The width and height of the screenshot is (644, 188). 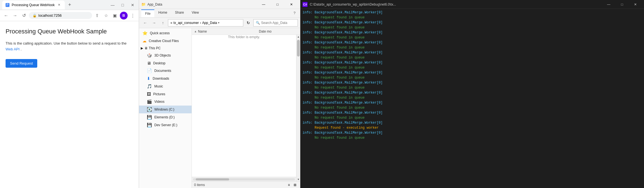 What do you see at coordinates (123, 5) in the screenshot?
I see `browser-maximize-button: □` at bounding box center [123, 5].